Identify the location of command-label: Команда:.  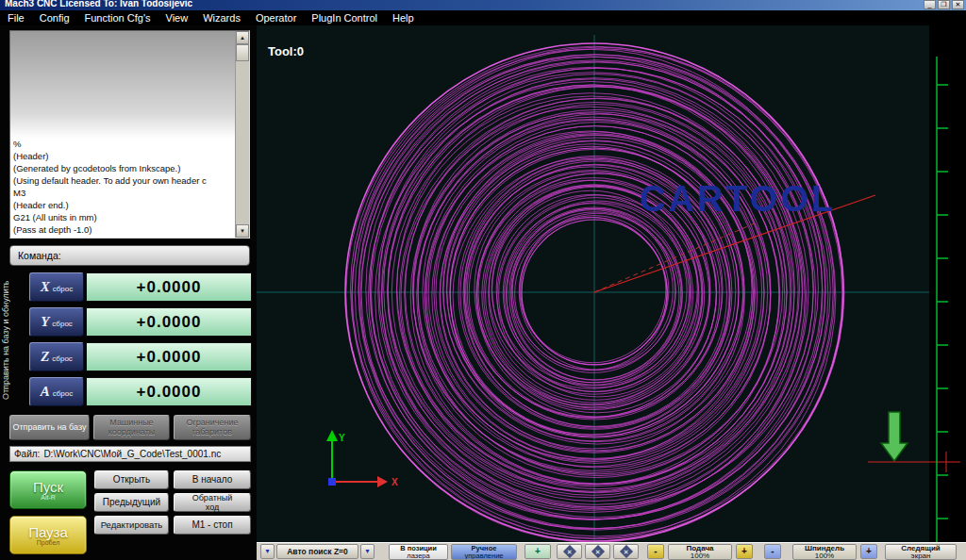
(36, 255).